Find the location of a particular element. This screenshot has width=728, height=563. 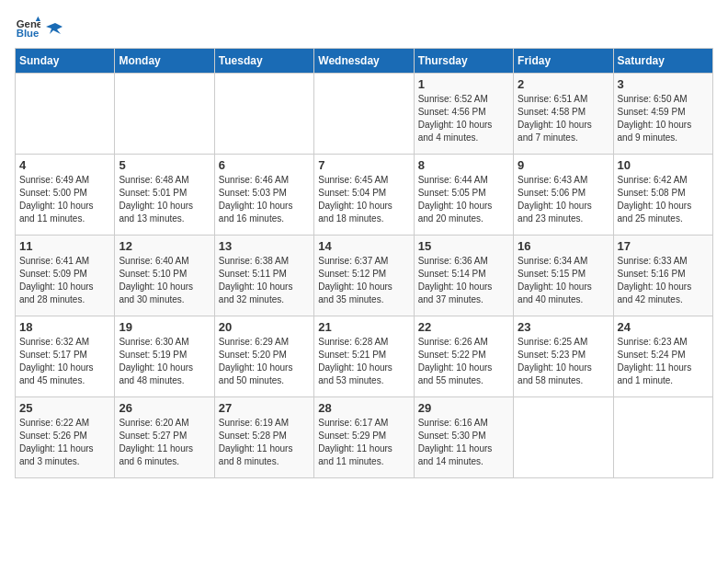

calendar-cell: 2Sunrise: 6:51 AM Sunset: 4:58 PM Daylig… is located at coordinates (563, 114).